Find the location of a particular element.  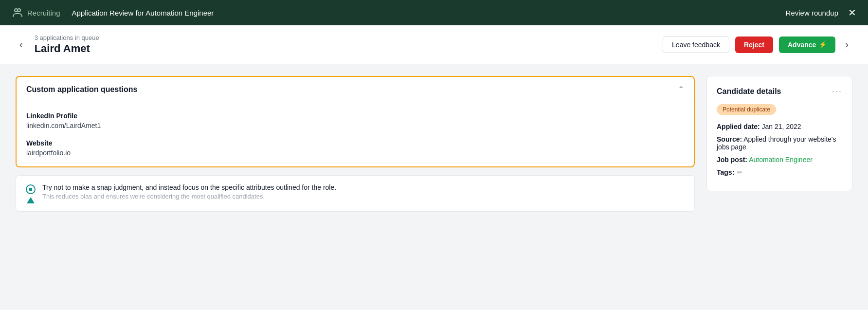

question-value-website: lairdportfolio.io is located at coordinates (355, 153).